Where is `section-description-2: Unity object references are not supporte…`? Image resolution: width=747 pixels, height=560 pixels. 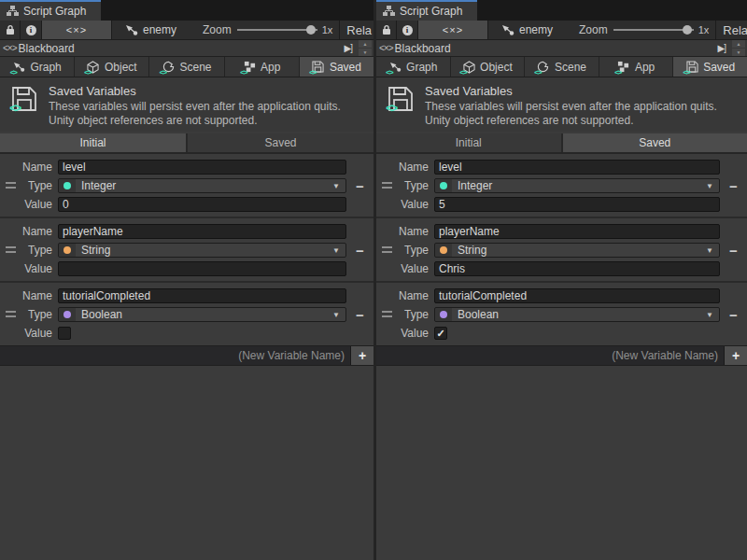 section-description-2: Unity object references are not supporte… is located at coordinates (571, 121).